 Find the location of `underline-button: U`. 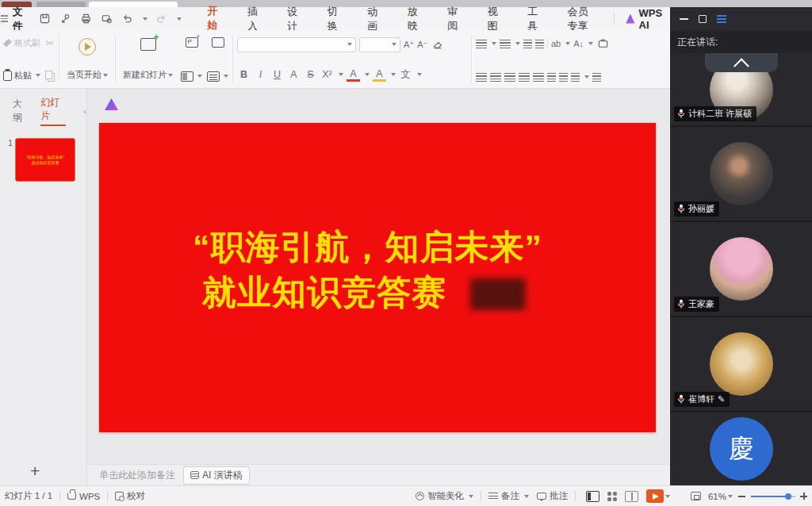

underline-button: U is located at coordinates (278, 75).